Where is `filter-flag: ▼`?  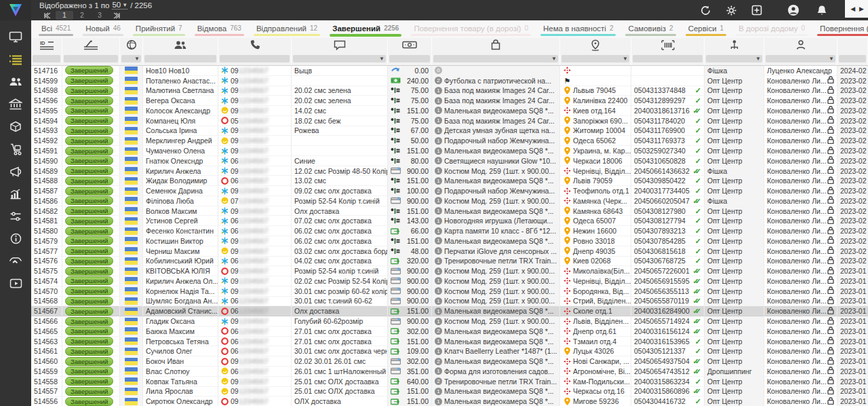
filter-flag: ▼ is located at coordinates (132, 60).